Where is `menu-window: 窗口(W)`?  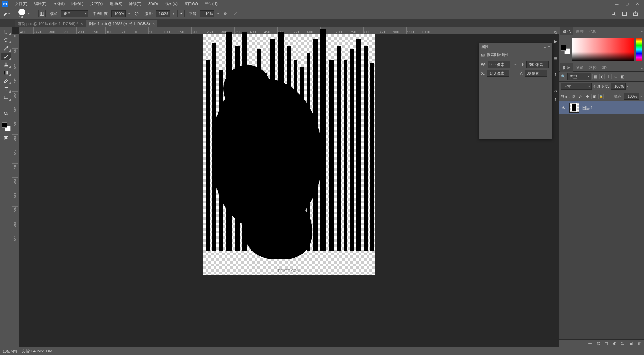
menu-window: 窗口(W) is located at coordinates (191, 4).